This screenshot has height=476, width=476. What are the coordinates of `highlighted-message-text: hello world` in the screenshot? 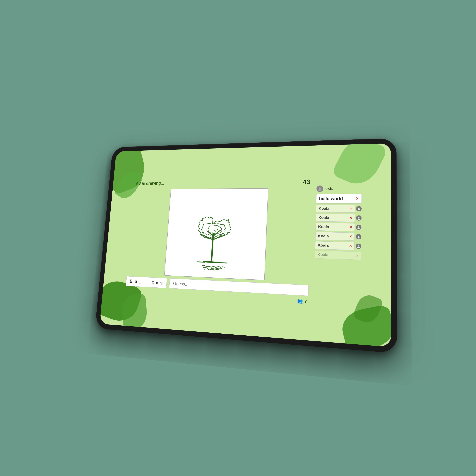 It's located at (331, 199).